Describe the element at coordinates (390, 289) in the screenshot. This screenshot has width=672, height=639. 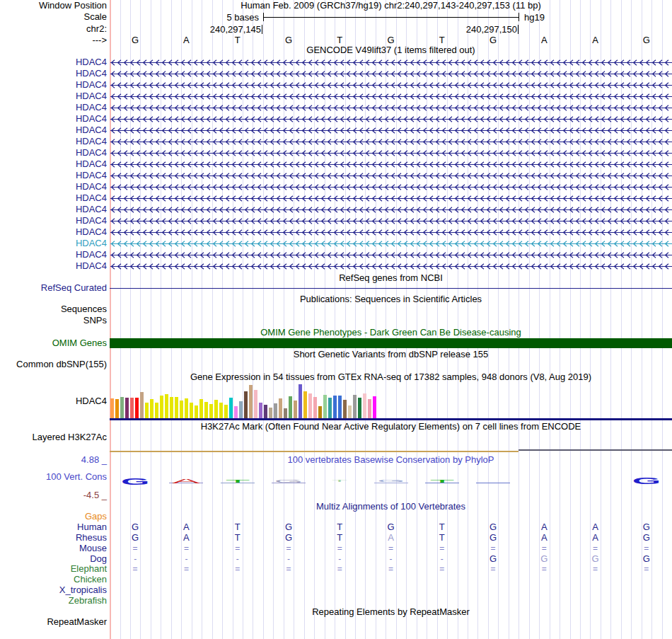
I see `refseq-curated-item` at that location.